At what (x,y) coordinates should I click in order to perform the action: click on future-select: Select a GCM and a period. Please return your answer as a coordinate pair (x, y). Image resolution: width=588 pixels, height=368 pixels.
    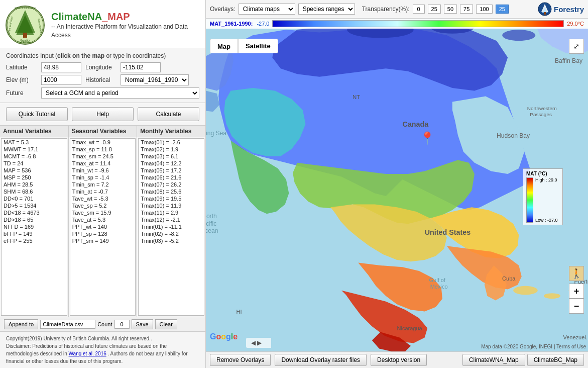
    Looking at the image, I should click on (121, 93).